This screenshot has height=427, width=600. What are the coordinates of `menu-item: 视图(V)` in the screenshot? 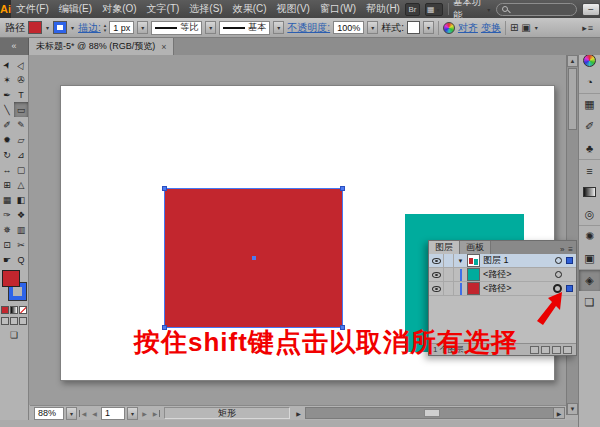 It's located at (294, 9).